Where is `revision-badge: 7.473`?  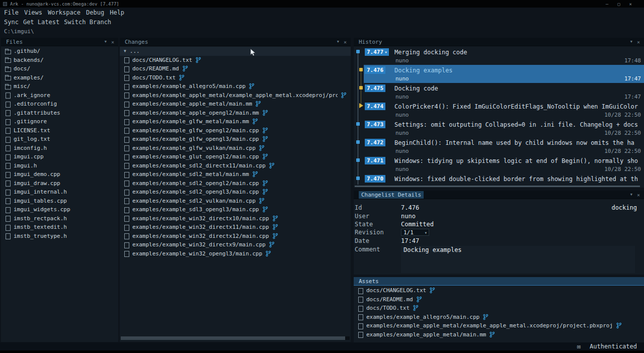 revision-badge: 7.473 is located at coordinates (375, 125).